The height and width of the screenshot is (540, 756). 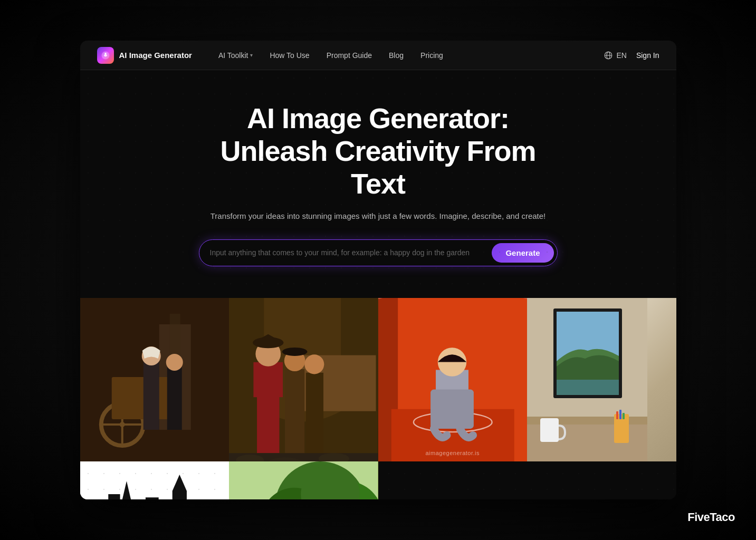 I want to click on nav-item-how-to-use: How To Use, so click(x=289, y=55).